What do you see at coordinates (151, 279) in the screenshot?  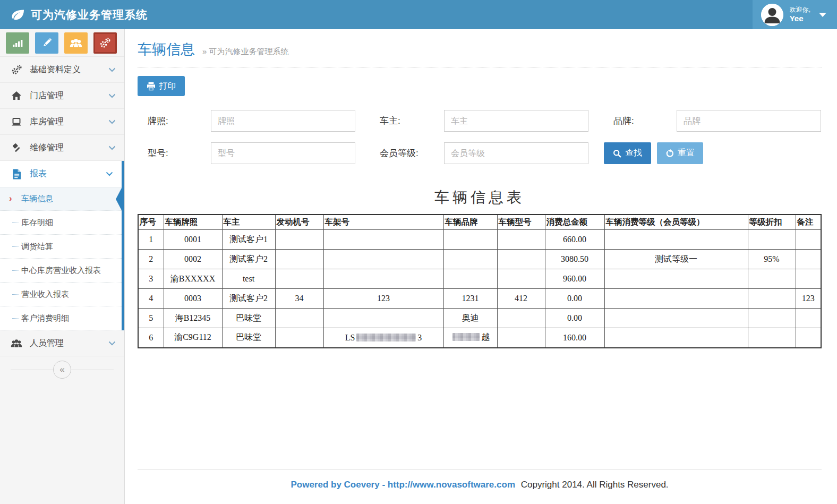 I see `table-cell: 3` at bounding box center [151, 279].